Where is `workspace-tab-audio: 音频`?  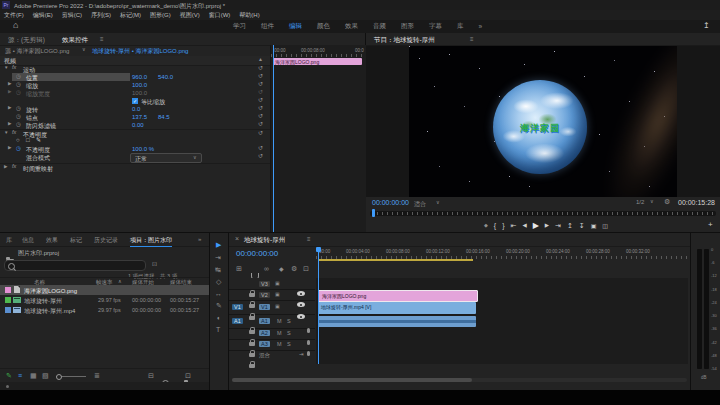
workspace-tab-audio: 音频 is located at coordinates (380, 26).